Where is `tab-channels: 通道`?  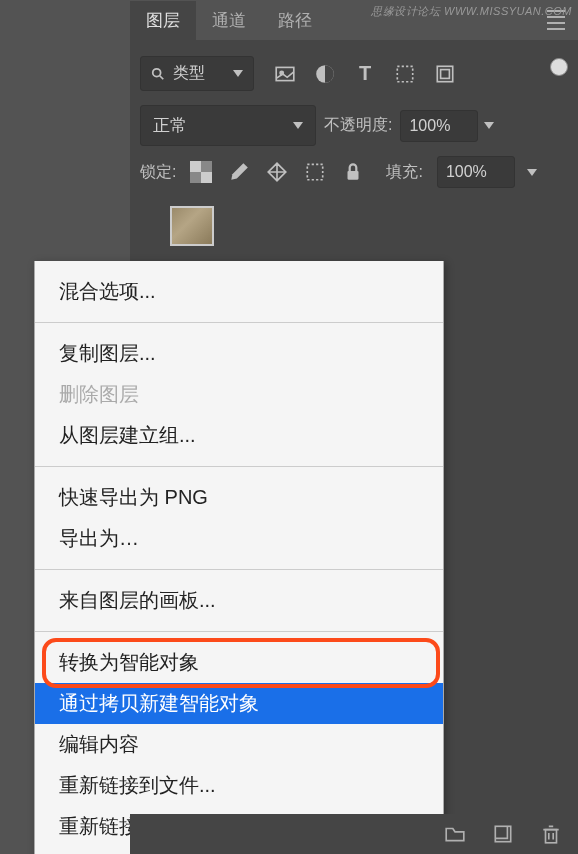 tab-channels: 通道 is located at coordinates (229, 20).